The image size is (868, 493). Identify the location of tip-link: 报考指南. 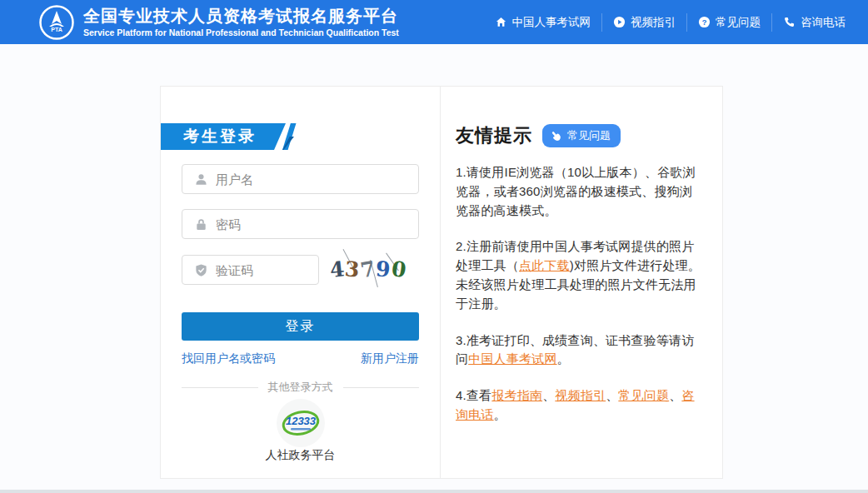
(516, 395).